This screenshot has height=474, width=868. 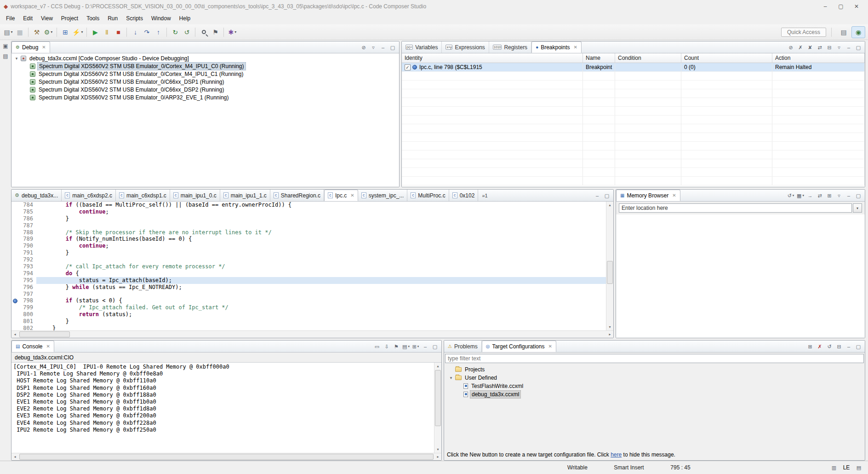 I want to click on editor-tab-main-c6xdsp2-c: cmain_c6xdsp2.c, so click(x=89, y=195).